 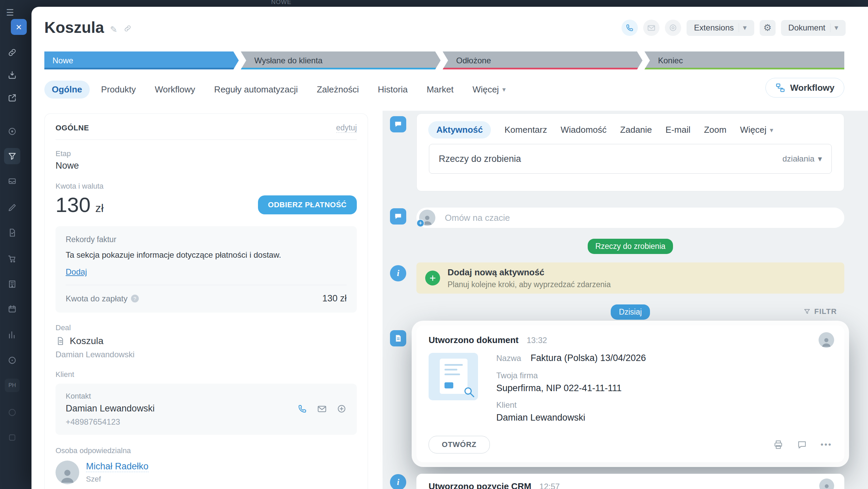 What do you see at coordinates (12, 156) in the screenshot?
I see `crm-funnel-icon` at bounding box center [12, 156].